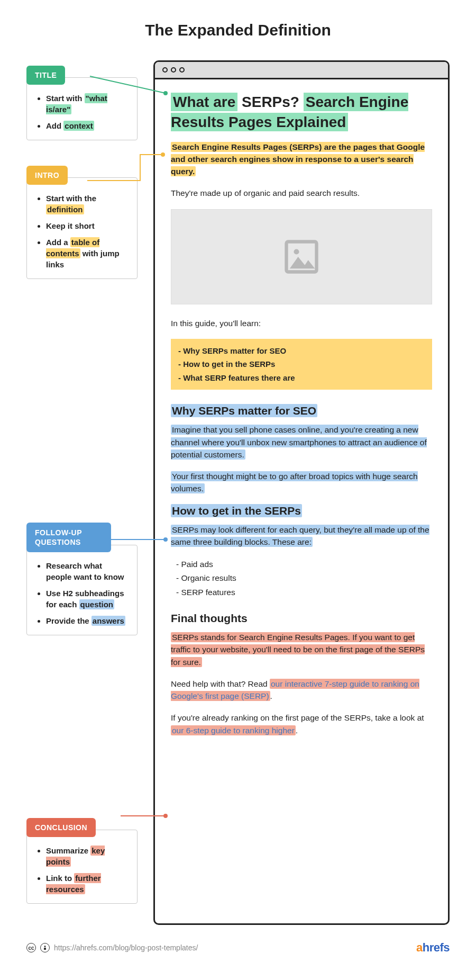 The width and height of the screenshot is (476, 980). Describe the element at coordinates (31, 948) in the screenshot. I see `cc-icon: cc` at that location.